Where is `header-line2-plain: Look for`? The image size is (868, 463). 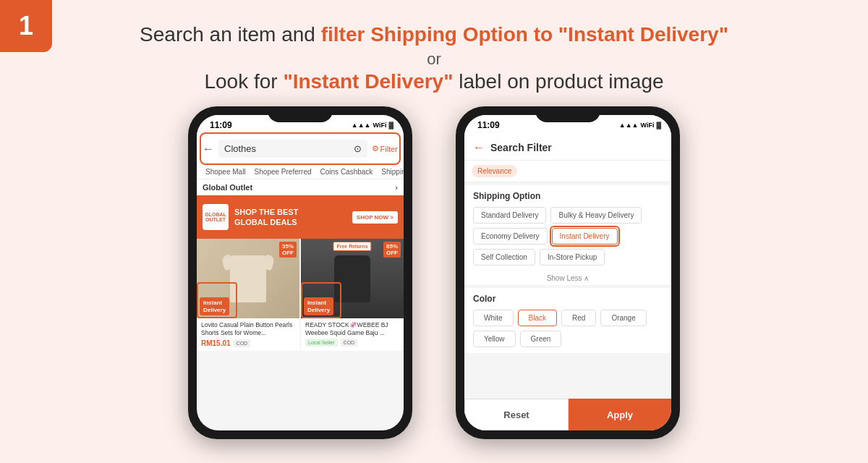 header-line2-plain: Look for is located at coordinates (243, 81).